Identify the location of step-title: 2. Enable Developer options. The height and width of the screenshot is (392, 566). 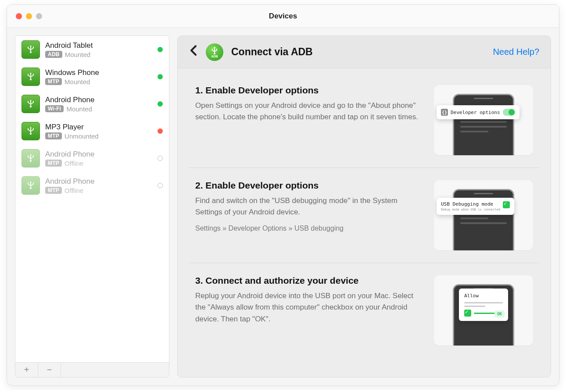
(308, 185).